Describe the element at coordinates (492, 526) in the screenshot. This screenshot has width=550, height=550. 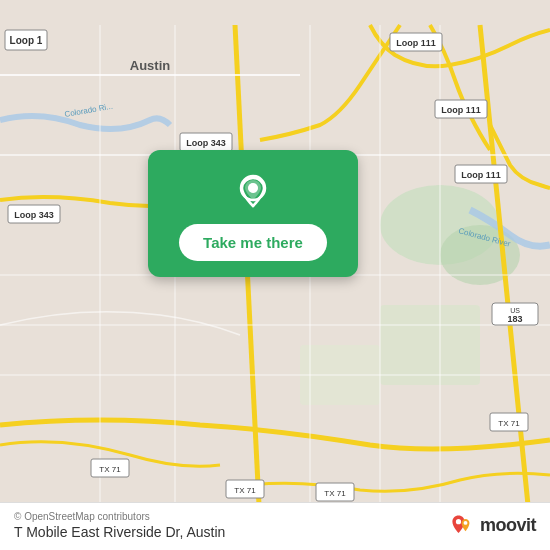
I see `moovit-logo: moovit` at that location.